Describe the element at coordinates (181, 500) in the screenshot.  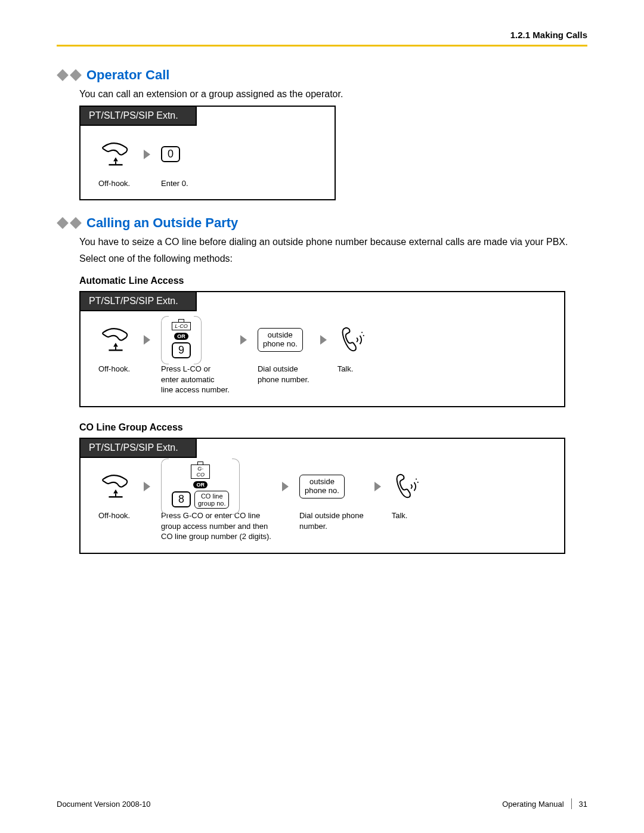
I see `keycap-8: 8` at that location.